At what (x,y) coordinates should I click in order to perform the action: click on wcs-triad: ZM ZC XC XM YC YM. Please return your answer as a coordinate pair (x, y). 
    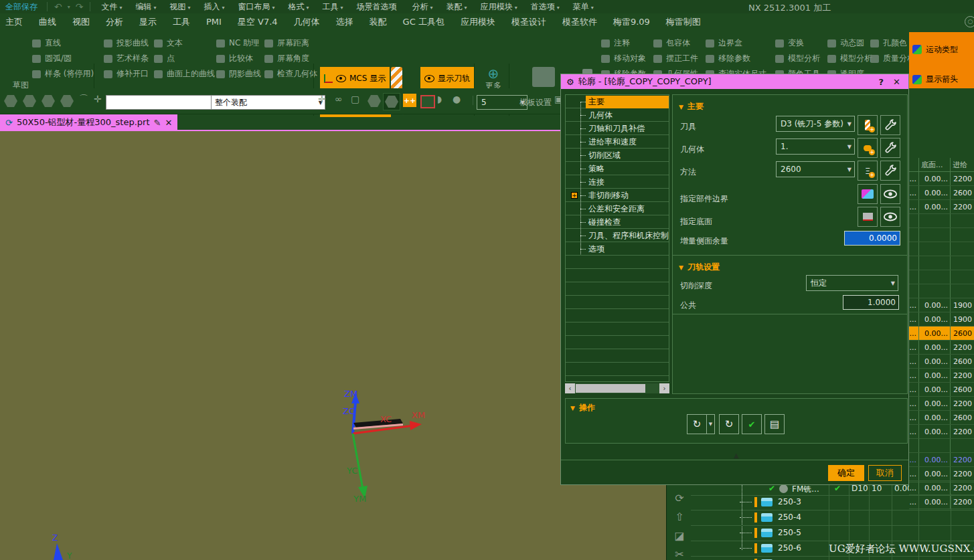
    Looking at the image, I should click on (382, 445).